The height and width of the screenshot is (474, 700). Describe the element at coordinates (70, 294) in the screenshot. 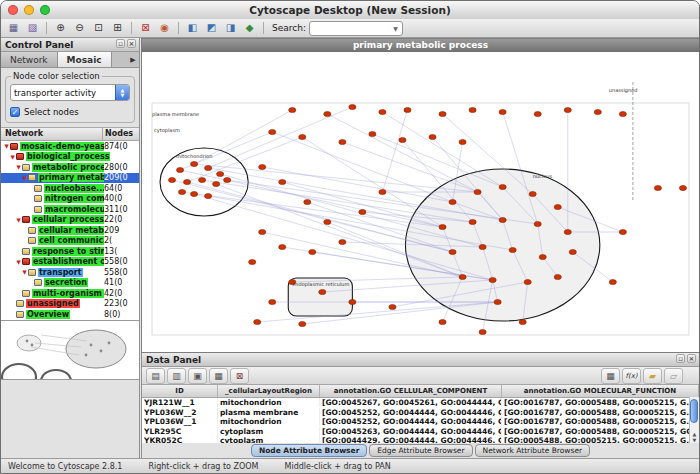

I see `tree-row: multi-organism pro42(0` at that location.